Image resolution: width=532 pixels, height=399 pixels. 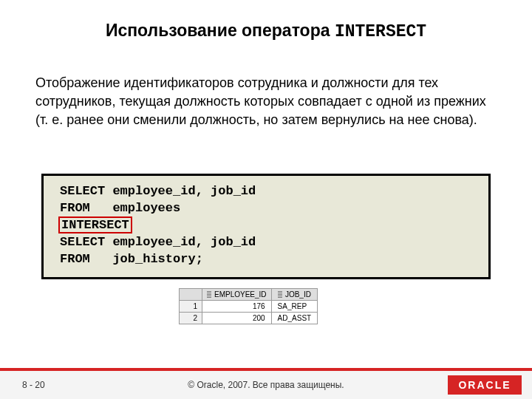 I want to click on oracle-logo: ORACLE, so click(x=485, y=385).